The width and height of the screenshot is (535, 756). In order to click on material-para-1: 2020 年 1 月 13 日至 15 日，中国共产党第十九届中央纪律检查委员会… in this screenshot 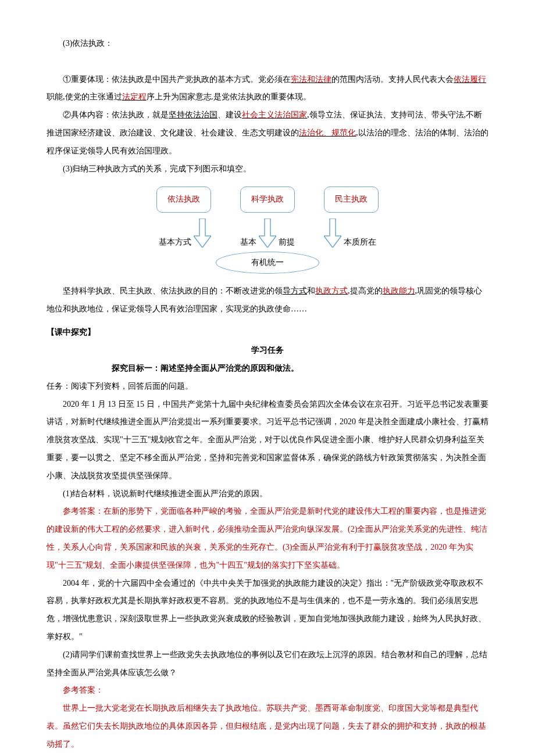, I will do `click(268, 440)`.